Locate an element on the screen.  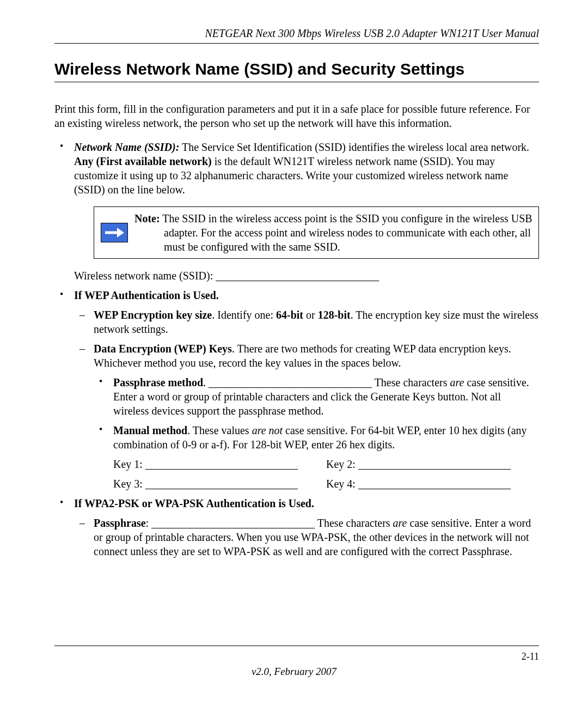
manual-method-item: Manual method. These values are not case… is located at coordinates (316, 437).